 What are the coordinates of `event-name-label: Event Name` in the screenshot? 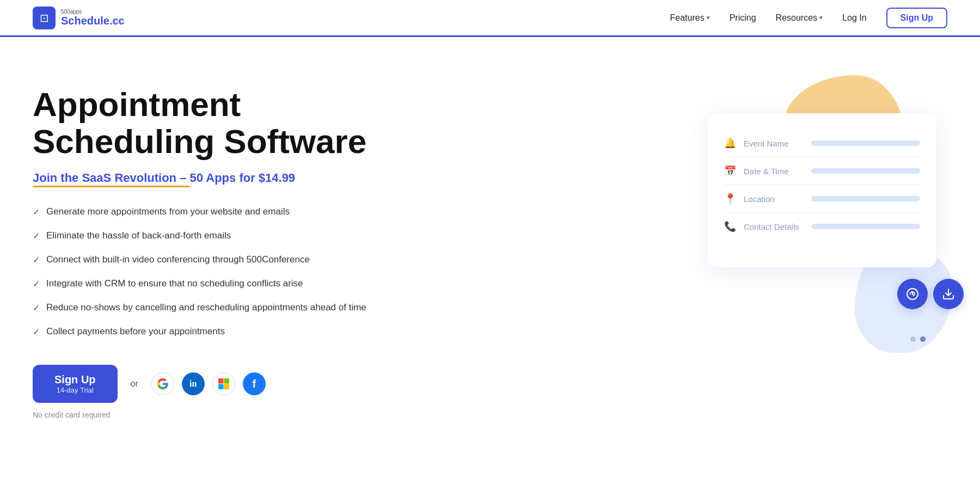 It's located at (774, 144).